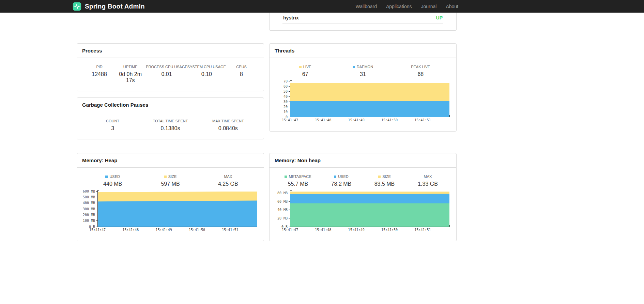 The width and height of the screenshot is (644, 304). I want to click on svg-text: 40, so click(286, 97).